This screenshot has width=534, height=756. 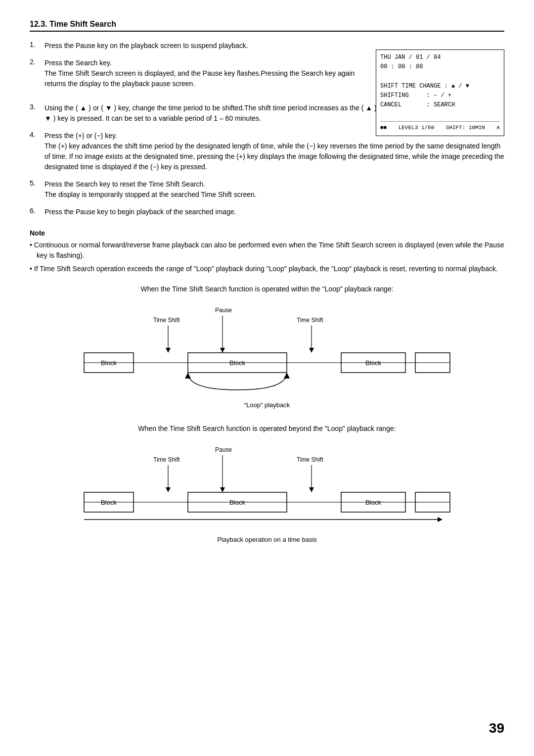 What do you see at coordinates (37, 113) in the screenshot?
I see `step-3-number: 3.` at bounding box center [37, 113].